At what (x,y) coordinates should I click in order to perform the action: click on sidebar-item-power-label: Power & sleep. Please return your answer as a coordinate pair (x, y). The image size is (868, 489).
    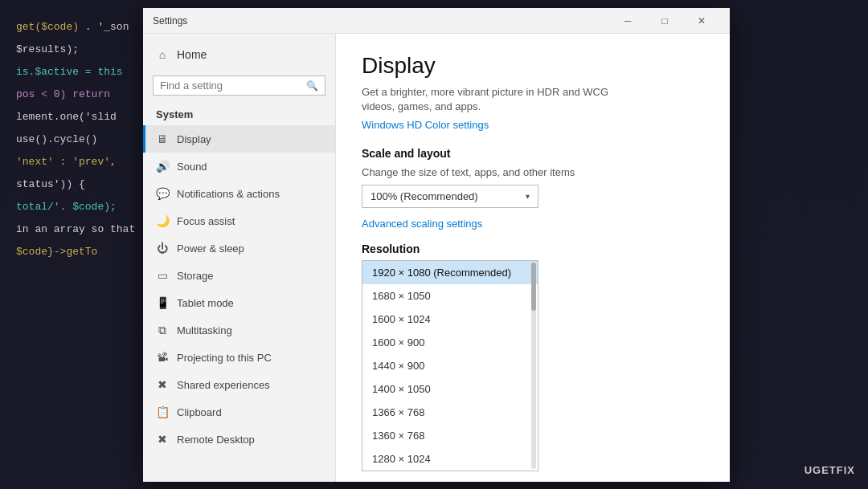
    Looking at the image, I should click on (211, 249).